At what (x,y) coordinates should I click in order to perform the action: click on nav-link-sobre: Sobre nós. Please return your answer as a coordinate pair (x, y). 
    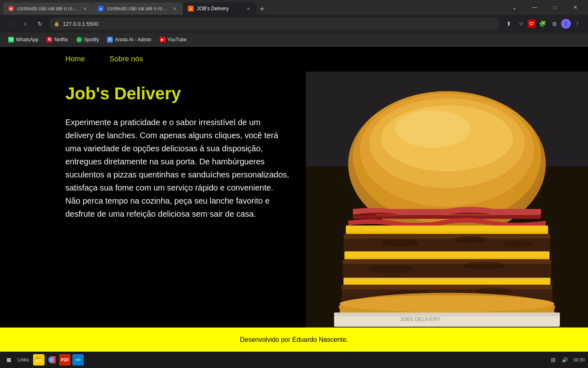
    Looking at the image, I should click on (126, 59).